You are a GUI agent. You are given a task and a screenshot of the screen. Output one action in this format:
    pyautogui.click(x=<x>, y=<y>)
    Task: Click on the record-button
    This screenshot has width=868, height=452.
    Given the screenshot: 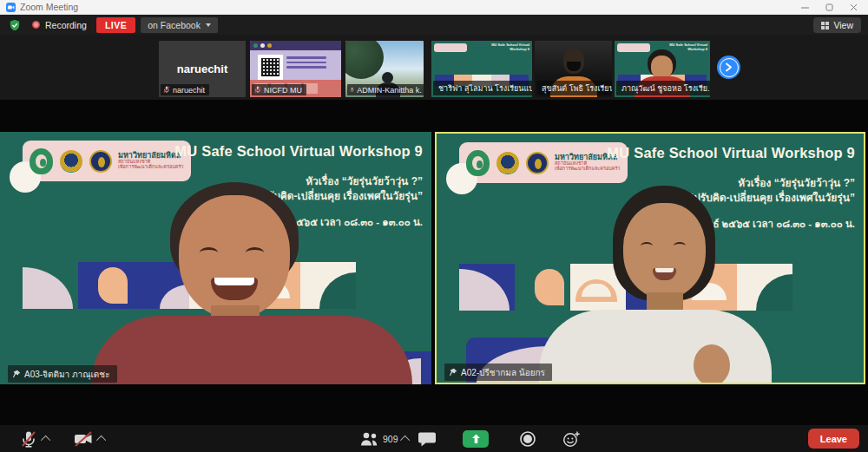 What is the action you would take?
    pyautogui.click(x=528, y=439)
    